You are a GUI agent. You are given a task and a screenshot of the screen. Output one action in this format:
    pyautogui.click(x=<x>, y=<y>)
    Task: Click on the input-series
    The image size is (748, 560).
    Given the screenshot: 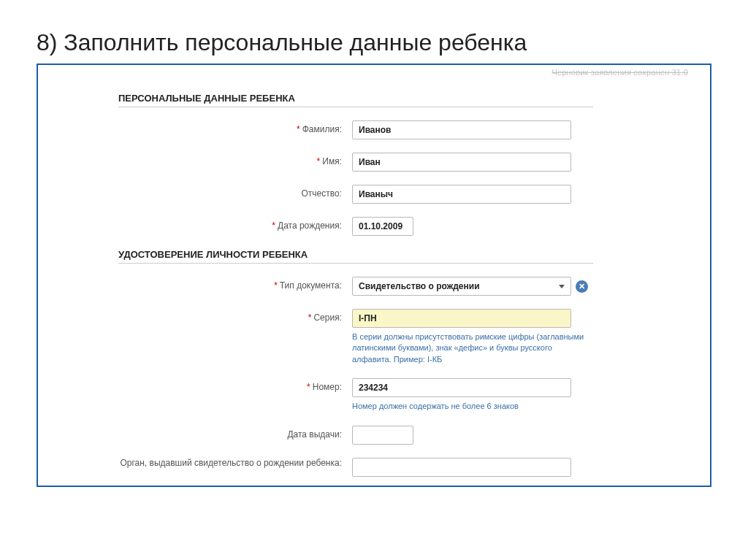 What is the action you would take?
    pyautogui.click(x=462, y=318)
    